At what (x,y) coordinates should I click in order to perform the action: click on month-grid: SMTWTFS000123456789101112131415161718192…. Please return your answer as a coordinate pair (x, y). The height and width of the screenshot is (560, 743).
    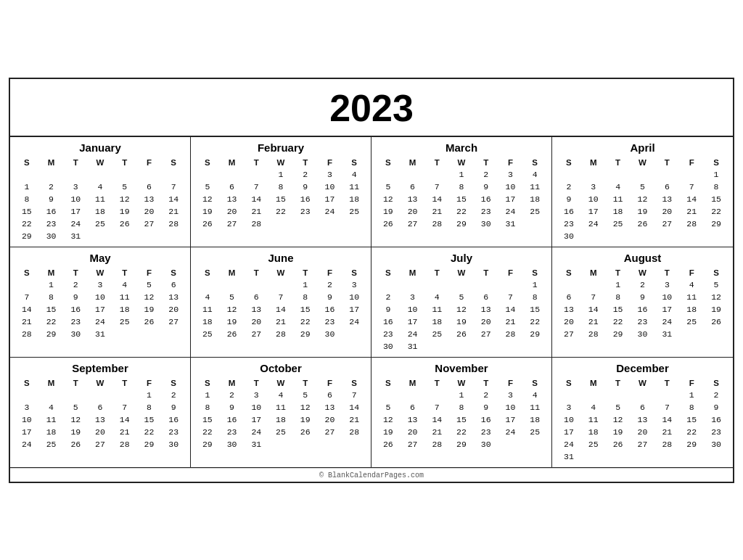
    Looking at the image, I should click on (281, 200).